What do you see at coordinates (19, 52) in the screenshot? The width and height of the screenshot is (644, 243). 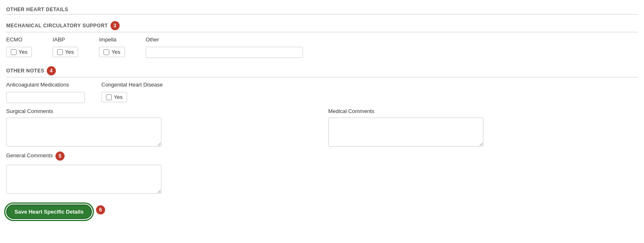 I see `ecmo-checkbox-row: Yes` at bounding box center [19, 52].